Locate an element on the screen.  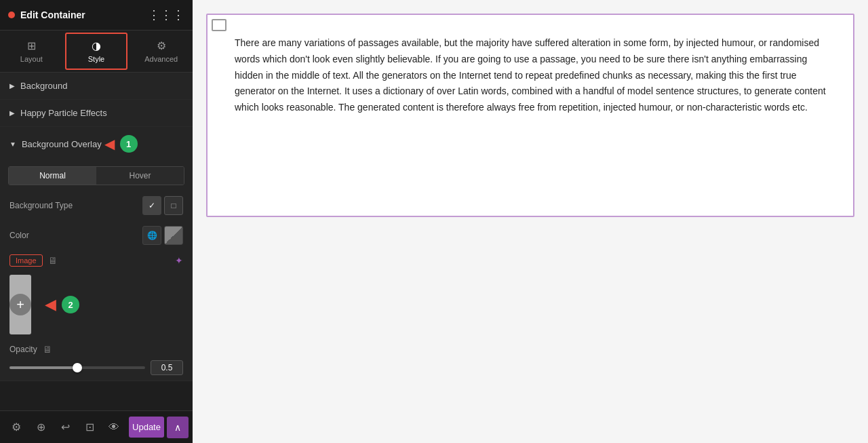
bg-type-square-btn: □ is located at coordinates (174, 206).